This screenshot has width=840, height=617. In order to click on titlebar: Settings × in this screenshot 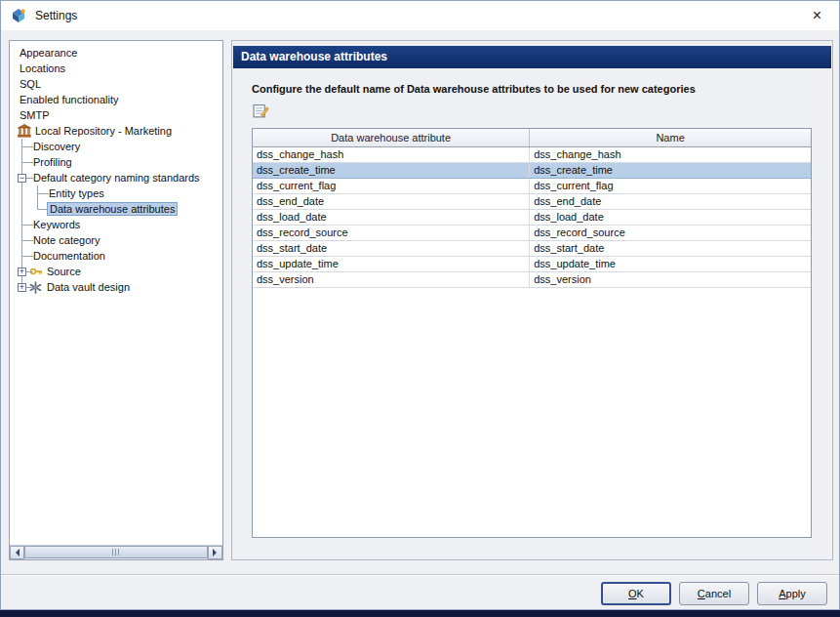, I will do `click(420, 16)`.